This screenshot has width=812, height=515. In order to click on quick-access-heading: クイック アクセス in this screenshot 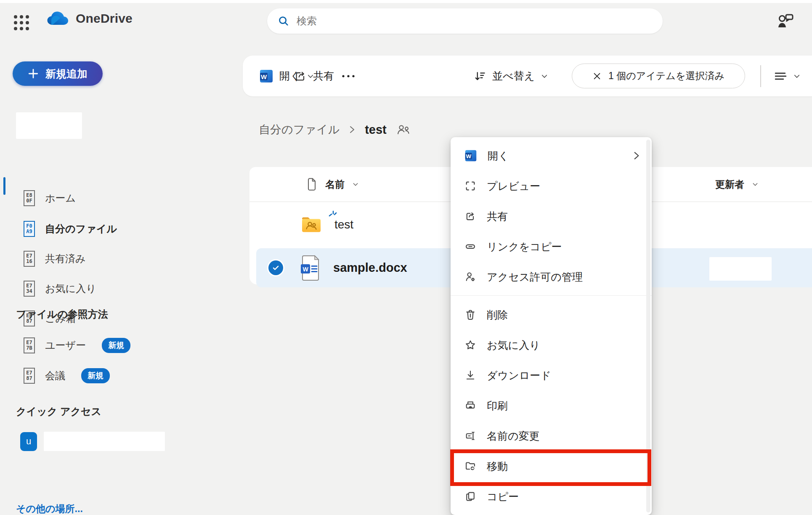, I will do `click(59, 411)`.